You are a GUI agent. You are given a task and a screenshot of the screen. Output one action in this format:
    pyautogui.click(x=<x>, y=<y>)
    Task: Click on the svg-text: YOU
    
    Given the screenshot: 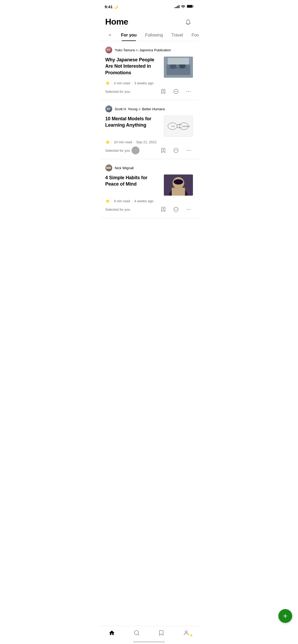 What is the action you would take?
    pyautogui.click(x=173, y=126)
    